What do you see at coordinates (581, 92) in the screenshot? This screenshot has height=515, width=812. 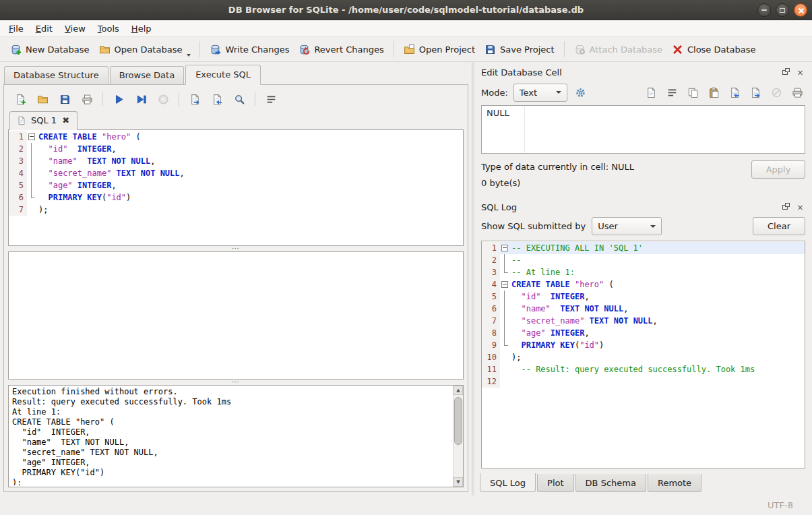 I see `mode-settings-button` at bounding box center [581, 92].